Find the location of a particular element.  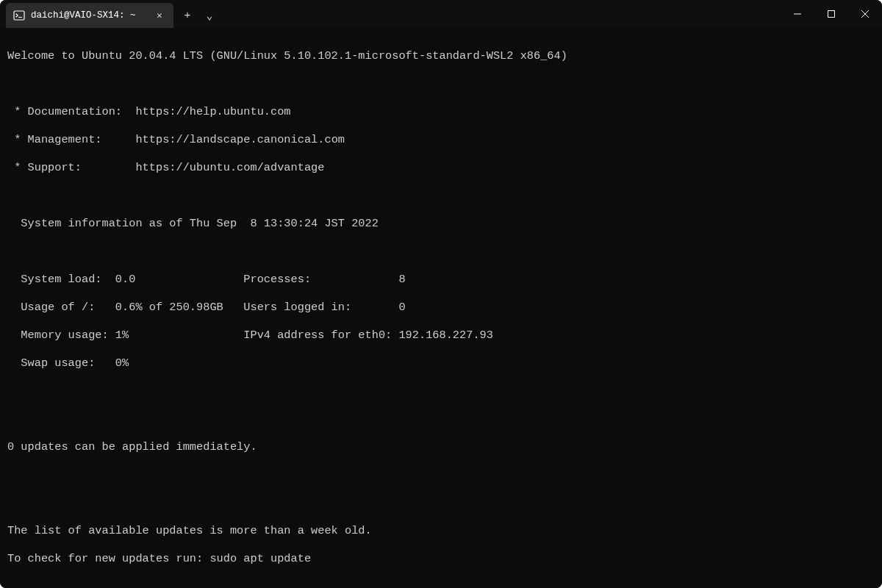

sysinfo-row1: System load: 0.0 Processes: 8 is located at coordinates (441, 279).